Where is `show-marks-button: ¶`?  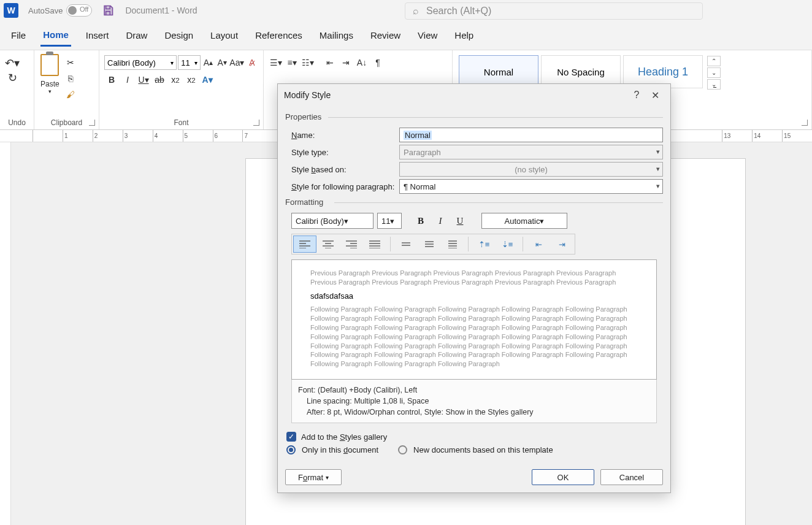 show-marks-button: ¶ is located at coordinates (378, 63).